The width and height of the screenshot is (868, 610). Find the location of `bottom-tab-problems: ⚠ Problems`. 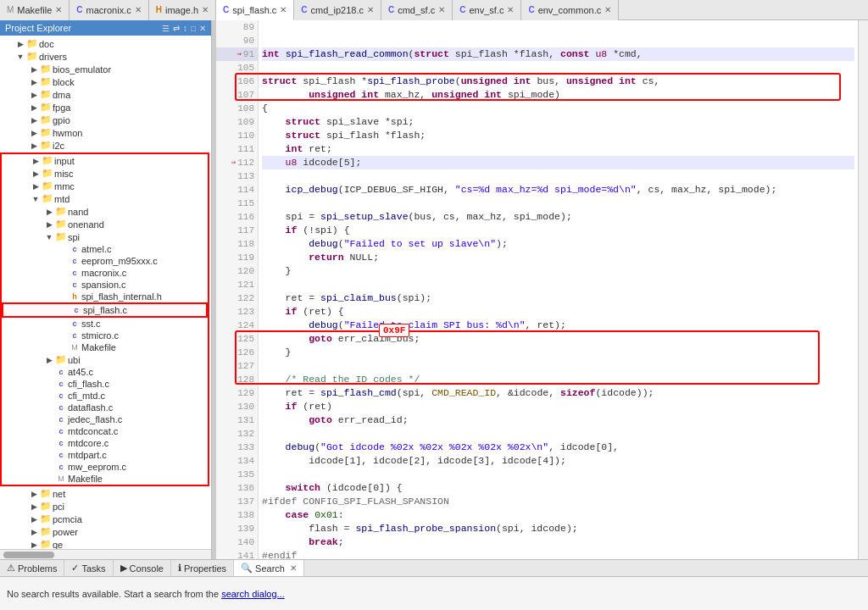

bottom-tab-problems: ⚠ Problems is located at coordinates (32, 568).